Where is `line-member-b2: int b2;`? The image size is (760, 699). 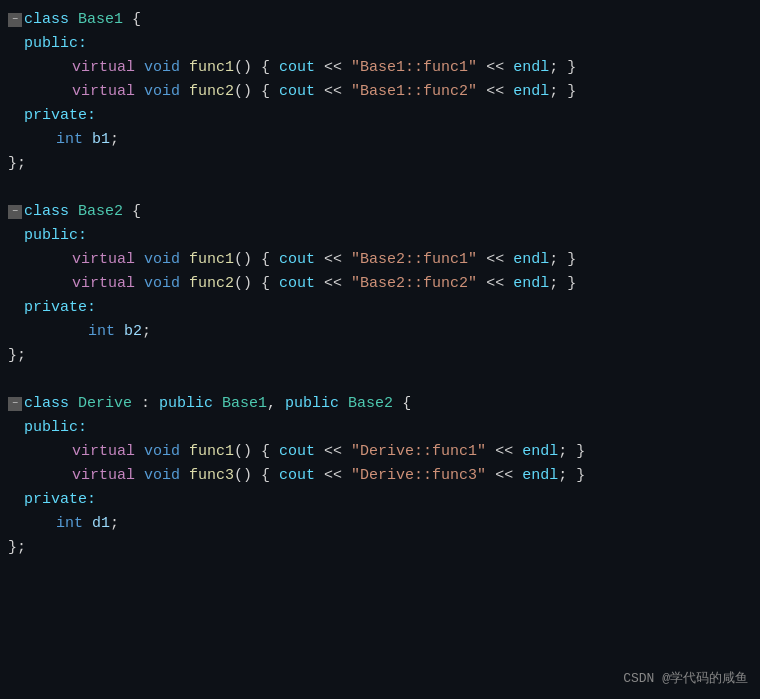
line-member-b2: int b2; is located at coordinates (380, 332).